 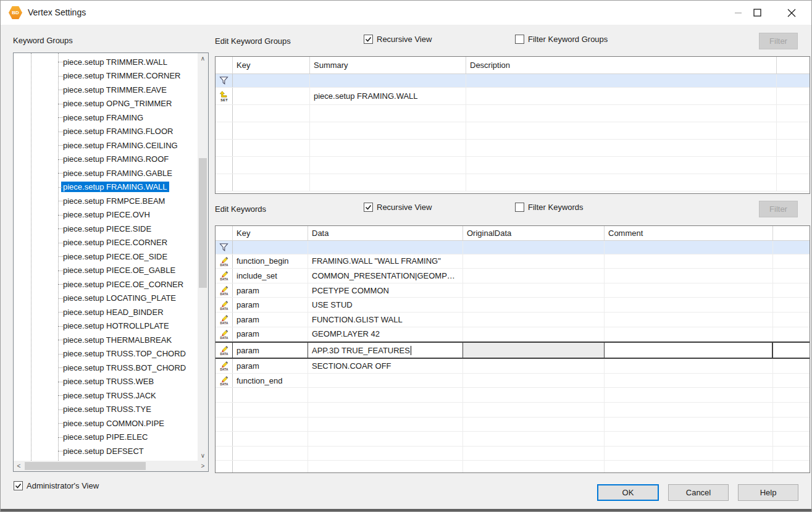 I want to click on recursive-view-groups-checkbox: Recursive View, so click(x=398, y=40).